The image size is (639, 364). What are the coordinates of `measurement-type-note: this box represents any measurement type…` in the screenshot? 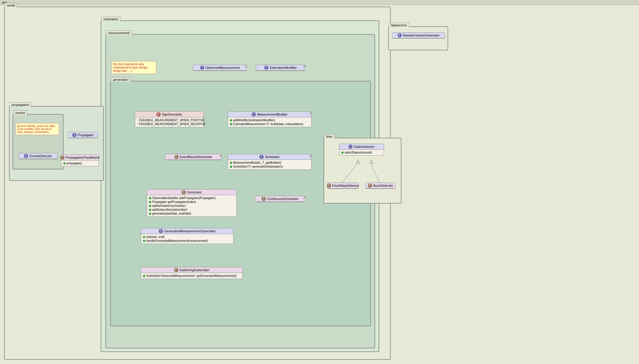 It's located at (134, 68).